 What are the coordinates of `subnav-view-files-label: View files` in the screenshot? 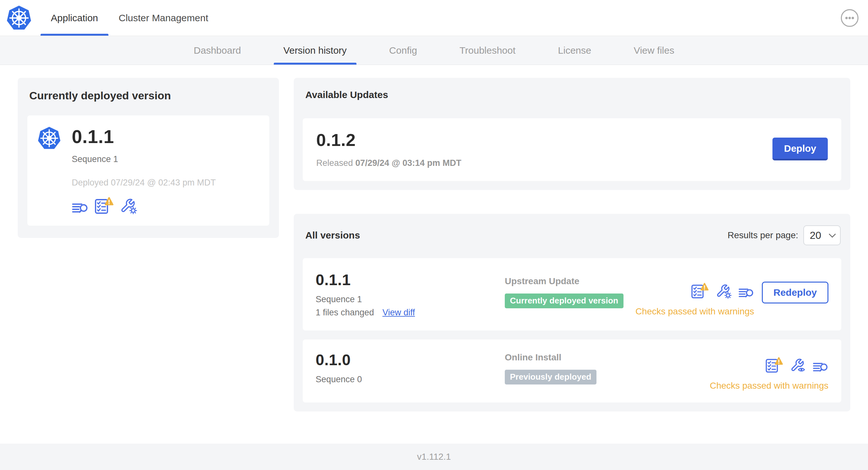 It's located at (654, 51).